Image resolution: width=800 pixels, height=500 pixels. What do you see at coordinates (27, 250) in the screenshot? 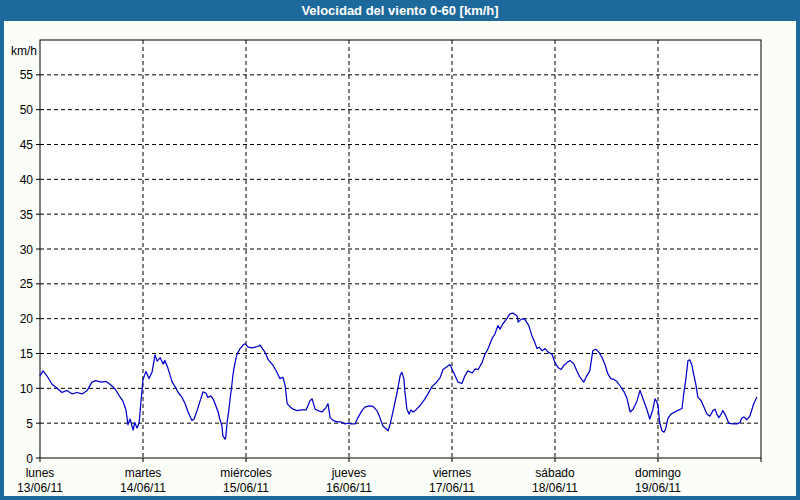
I see `y-tick-label: 30` at bounding box center [27, 250].